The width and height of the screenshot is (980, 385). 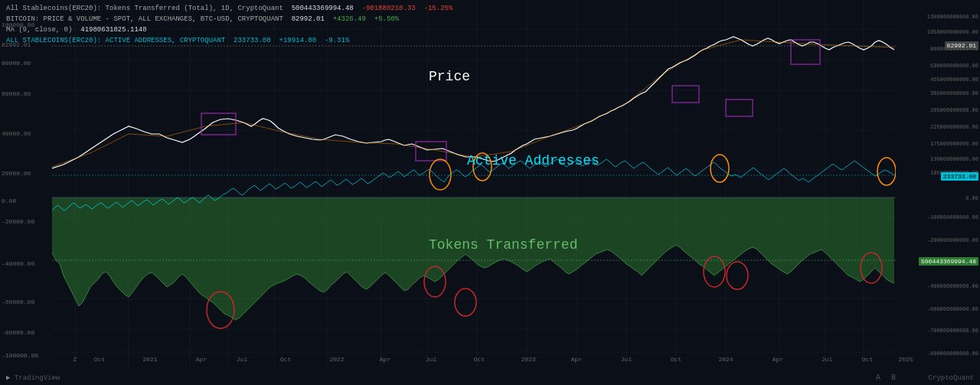 I want to click on r-label-n100: -100000000000.00, so click(x=952, y=217).